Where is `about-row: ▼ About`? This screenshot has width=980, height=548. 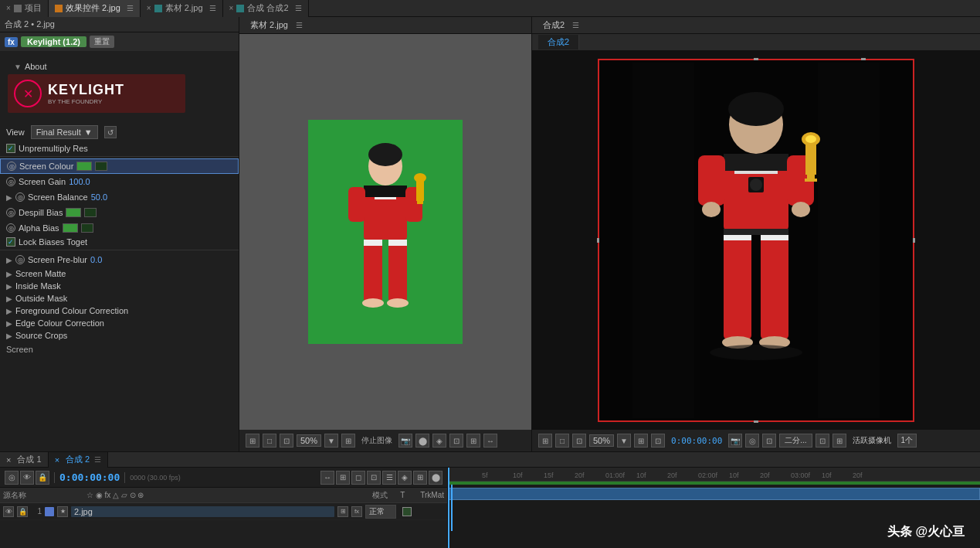 about-row: ▼ About is located at coordinates (119, 66).